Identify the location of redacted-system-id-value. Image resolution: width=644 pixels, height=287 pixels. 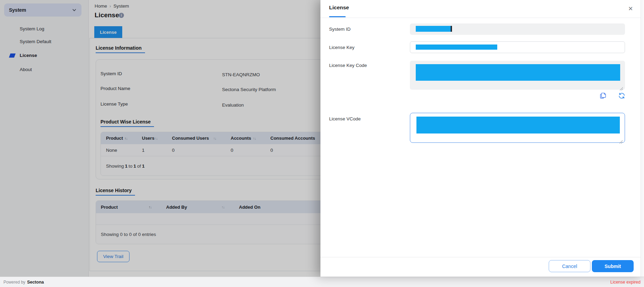
(433, 29).